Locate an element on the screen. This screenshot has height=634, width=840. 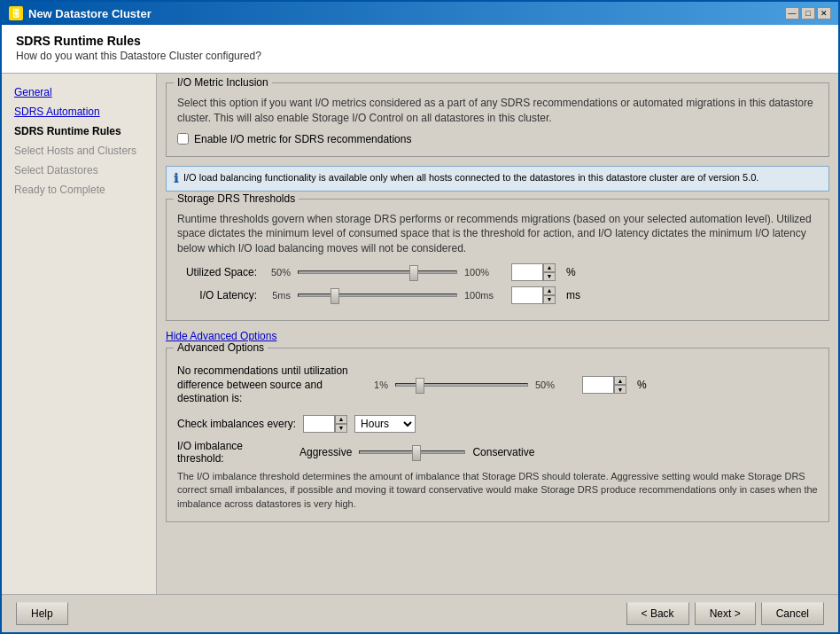
check-imbalances-row: Check imbalances every: 8 ▲ ▼ Hours Minu… is located at coordinates (498, 424).